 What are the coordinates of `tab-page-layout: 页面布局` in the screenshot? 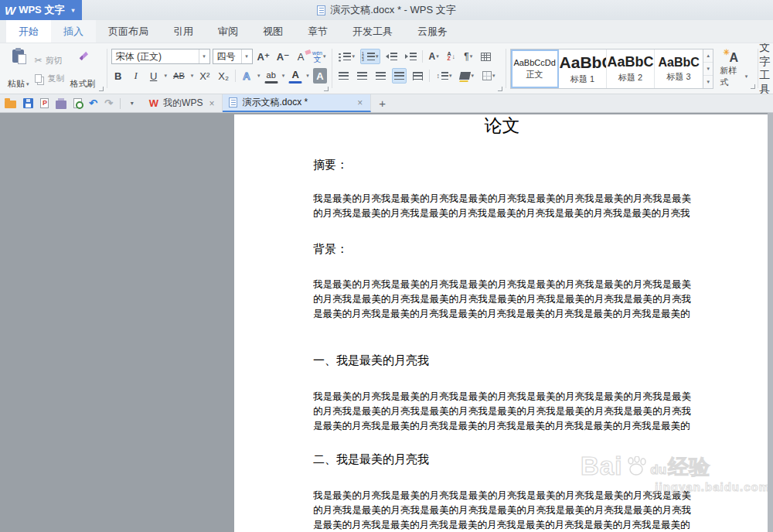 It's located at (128, 31).